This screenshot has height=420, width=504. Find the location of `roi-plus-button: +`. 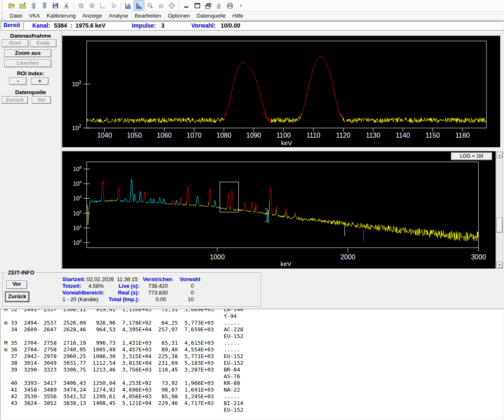

roi-plus-button: + is located at coordinates (40, 81).